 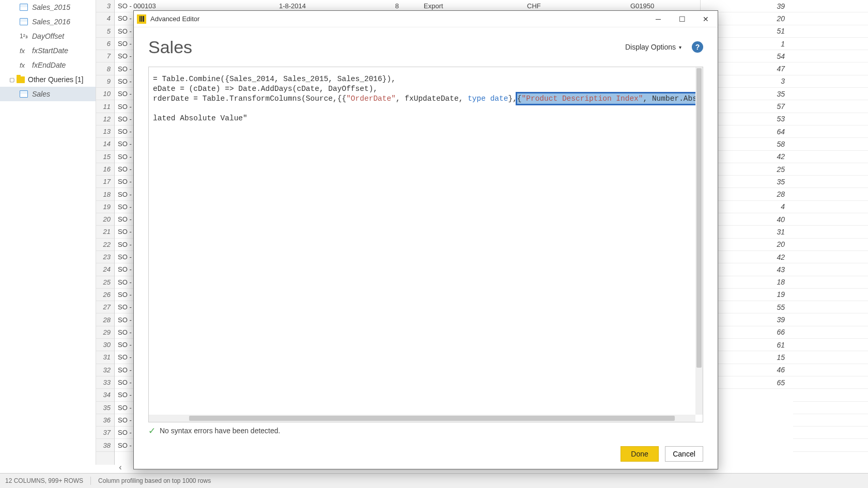 What do you see at coordinates (105, 270) in the screenshot?
I see `row-number: 24` at bounding box center [105, 270].